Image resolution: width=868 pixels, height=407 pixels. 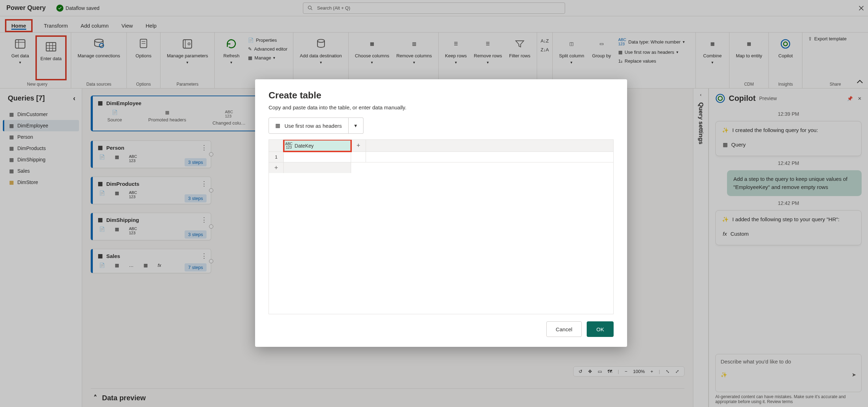 I want to click on cdm-icon: ▦, so click(x=749, y=44).